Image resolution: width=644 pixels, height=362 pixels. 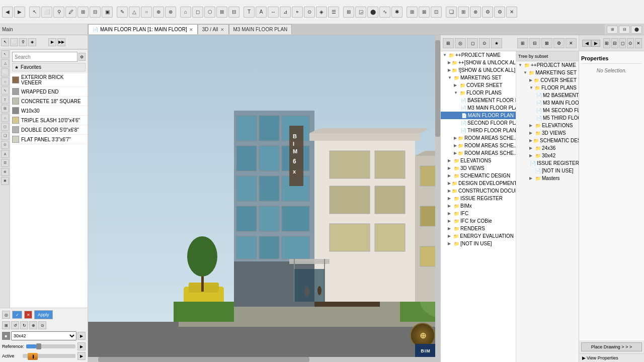 What do you see at coordinates (24, 325) in the screenshot?
I see `bottom-icon-3: ↻` at bounding box center [24, 325].